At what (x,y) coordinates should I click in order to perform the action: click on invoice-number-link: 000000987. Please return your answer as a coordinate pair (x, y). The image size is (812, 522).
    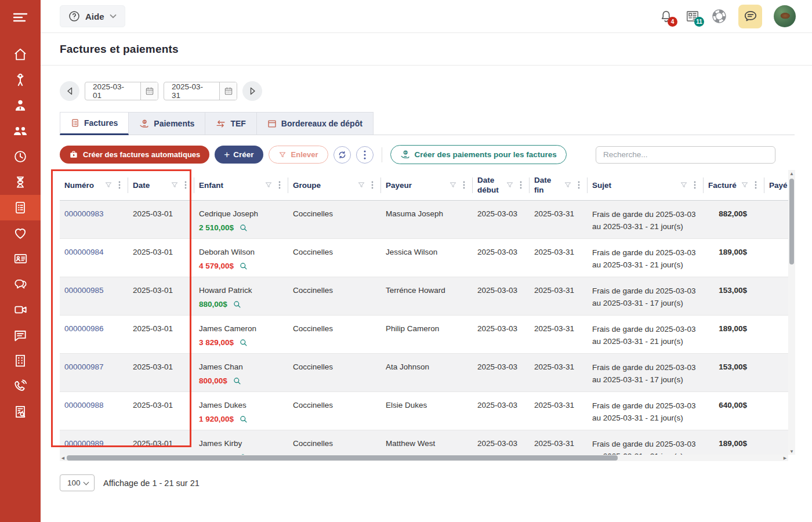
    Looking at the image, I should click on (84, 367).